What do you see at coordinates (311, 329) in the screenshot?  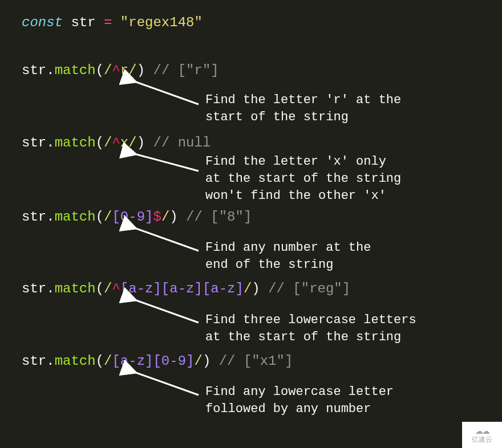 I see `annotation-4: Find three lowercase letters at the star…` at bounding box center [311, 329].